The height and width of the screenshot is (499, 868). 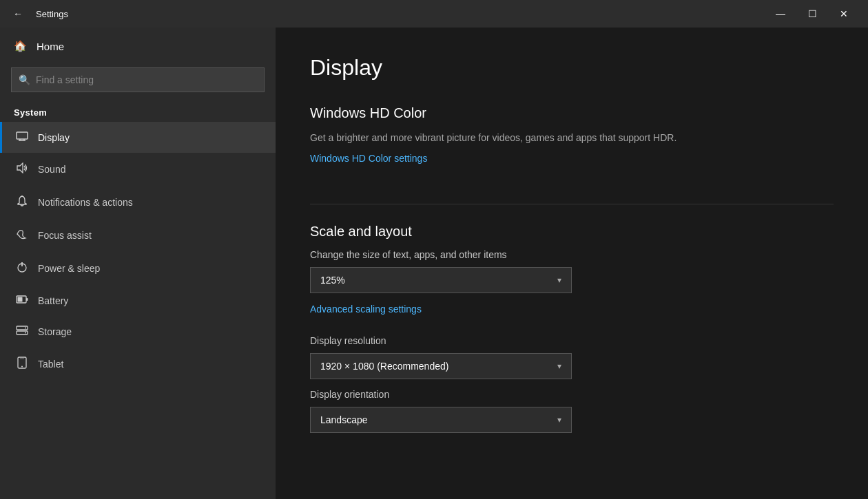 I want to click on scale-dropdown: 125% ▾, so click(x=441, y=280).